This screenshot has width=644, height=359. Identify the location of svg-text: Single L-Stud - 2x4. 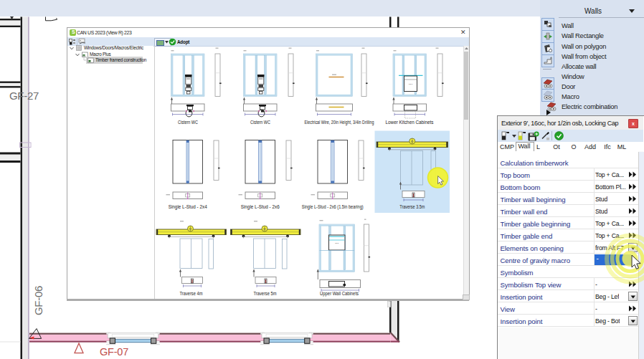
(188, 207).